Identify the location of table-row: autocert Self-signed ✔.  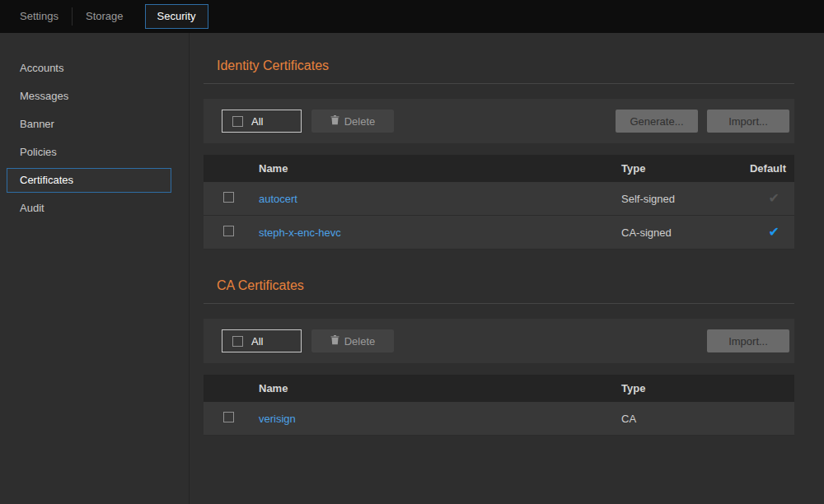
(499, 199).